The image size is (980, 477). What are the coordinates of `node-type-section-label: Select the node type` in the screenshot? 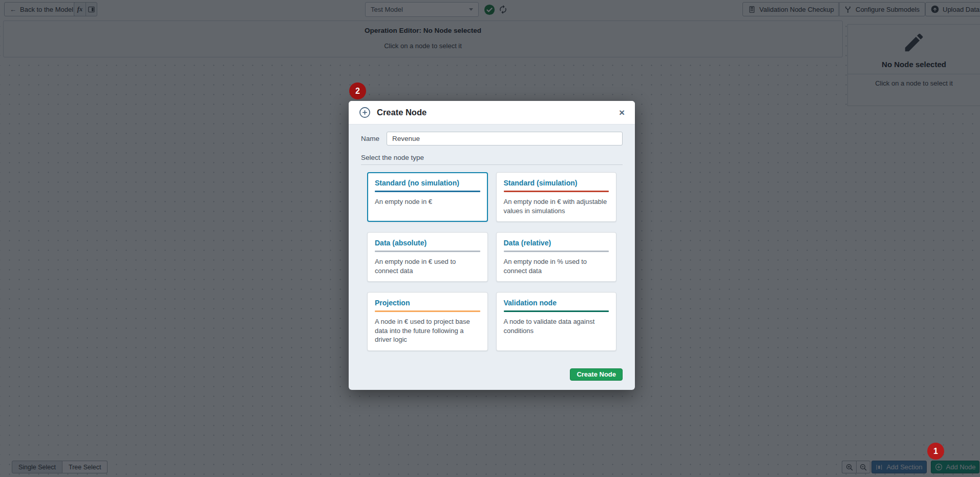 It's located at (492, 158).